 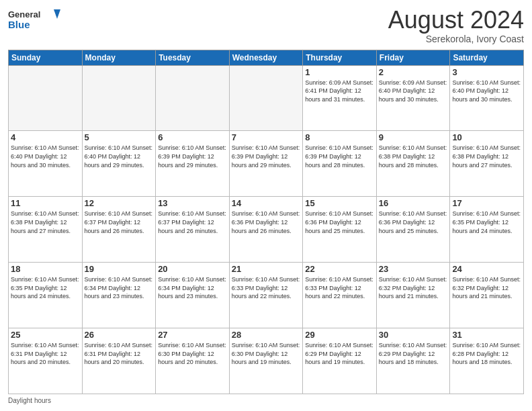 I want to click on calendar-cell: 15Sunrise: 6:10 AM Sunset: 6:36 PM Dayli…, so click(x=340, y=230).